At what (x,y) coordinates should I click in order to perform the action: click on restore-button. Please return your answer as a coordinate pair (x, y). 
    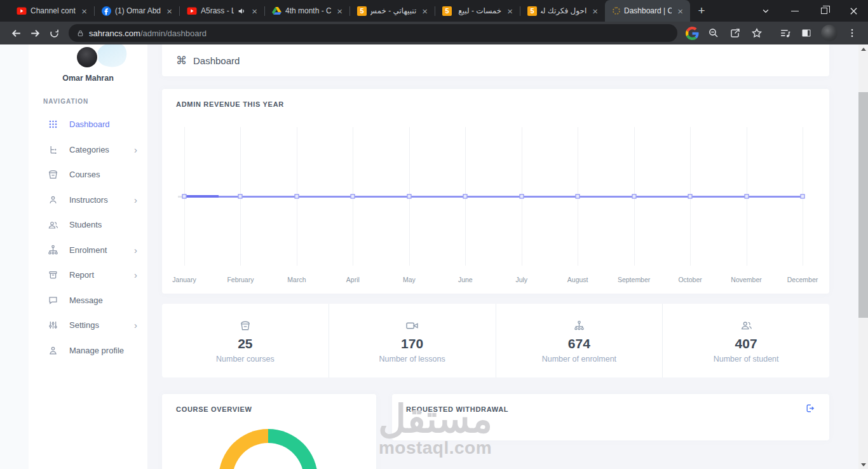
    Looking at the image, I should click on (824, 11).